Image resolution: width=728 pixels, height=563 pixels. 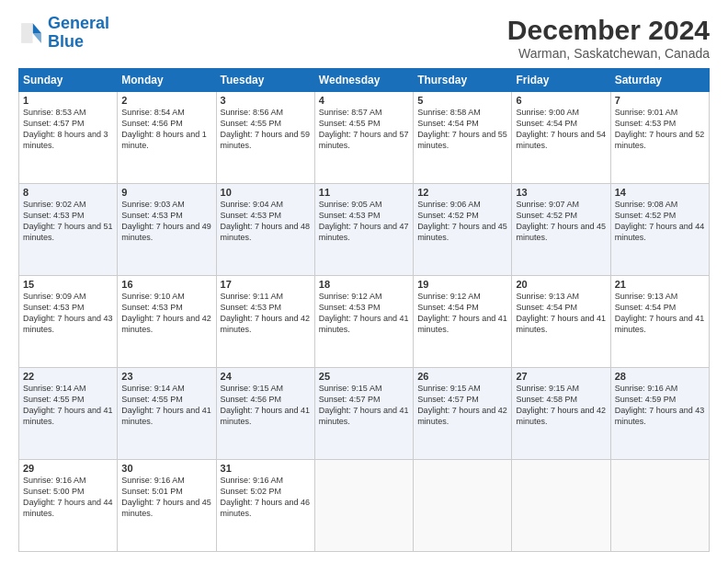 What do you see at coordinates (68, 138) in the screenshot?
I see `calendar-cell: 1 Sunrise: 8:53 AM Sunset: 4:57 PM Dayli…` at bounding box center [68, 138].